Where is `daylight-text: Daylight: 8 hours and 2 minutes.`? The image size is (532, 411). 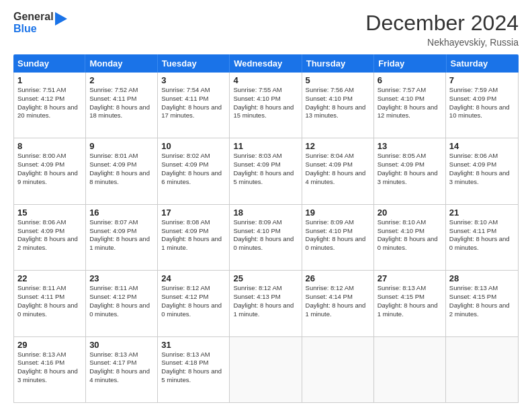 daylight-text: Daylight: 8 hours and 2 minutes. is located at coordinates (50, 244).